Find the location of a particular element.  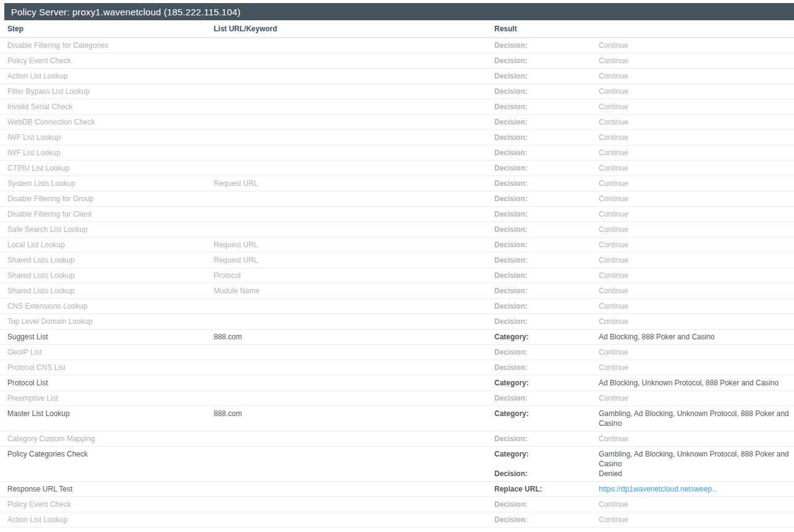

table-row: System Lists Lookup Request URL Decision… is located at coordinates (397, 184).